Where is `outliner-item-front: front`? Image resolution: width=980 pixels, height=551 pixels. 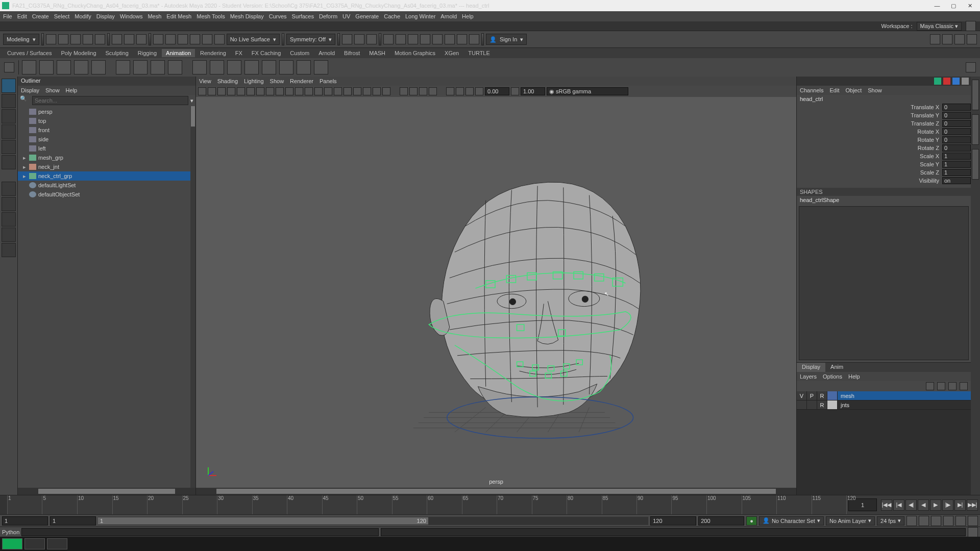 outliner-item-front: front is located at coordinates (107, 130).